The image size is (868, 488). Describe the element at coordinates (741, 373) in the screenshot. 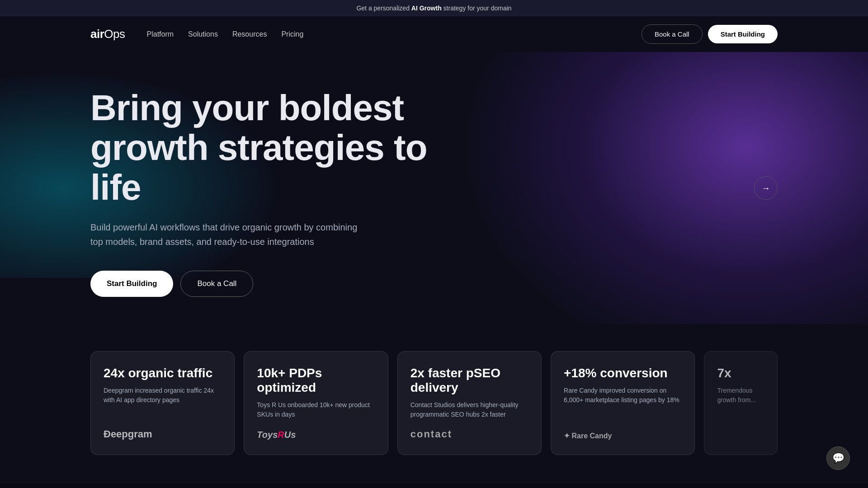

I see `stat-title-5: 7x` at that location.